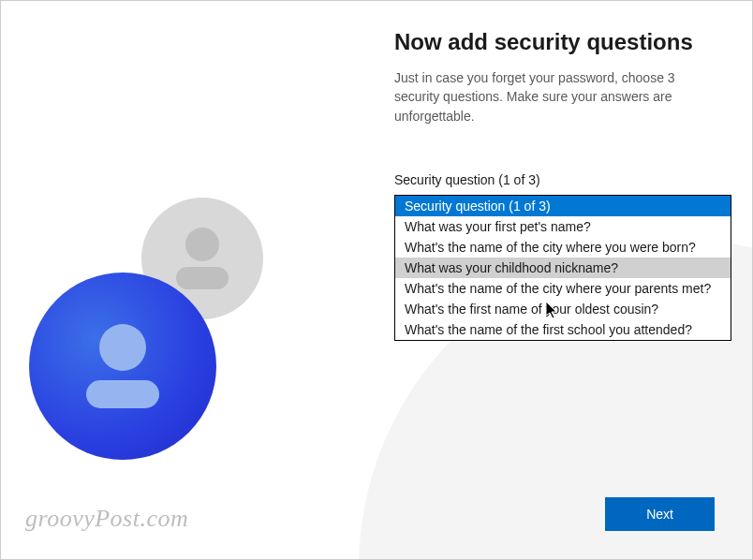 The height and width of the screenshot is (560, 753). I want to click on page-title: Now add security questions, so click(554, 42).